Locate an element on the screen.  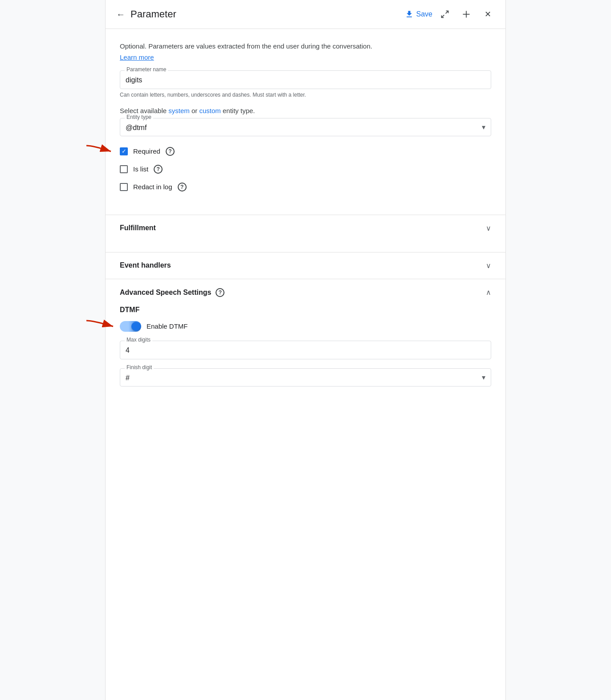
dtmf-arrow-icon is located at coordinates (103, 326).